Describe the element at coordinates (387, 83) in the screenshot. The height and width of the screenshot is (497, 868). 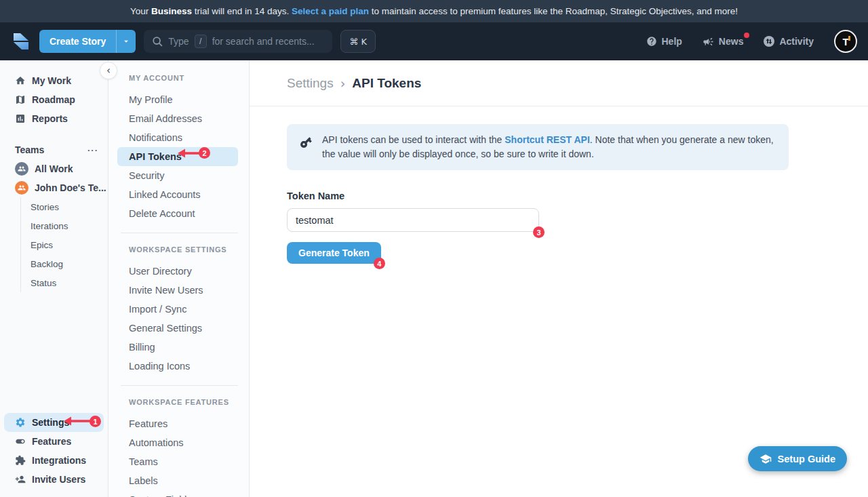
I see `page-title: API Tokens` at that location.